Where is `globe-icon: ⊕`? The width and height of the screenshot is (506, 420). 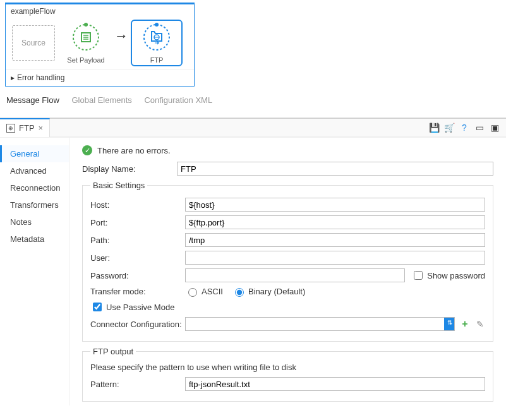 globe-icon: ⊕ is located at coordinates (11, 128).